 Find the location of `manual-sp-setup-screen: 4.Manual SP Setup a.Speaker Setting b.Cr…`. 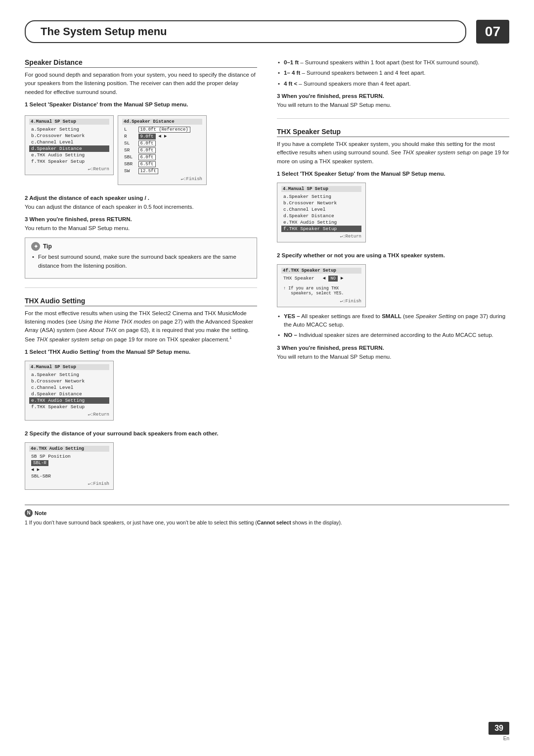

manual-sp-setup-screen: 4.Manual SP Setup a.Speaker Setting b.Cr… is located at coordinates (69, 145).